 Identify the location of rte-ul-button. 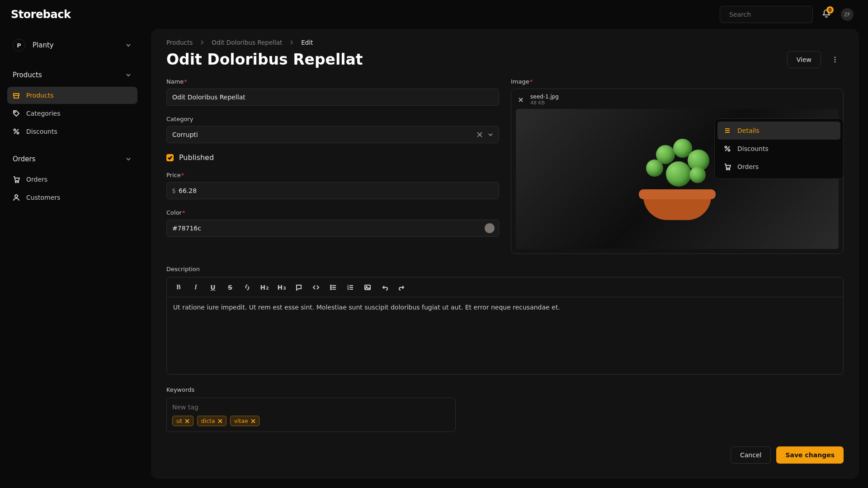
(333, 287).